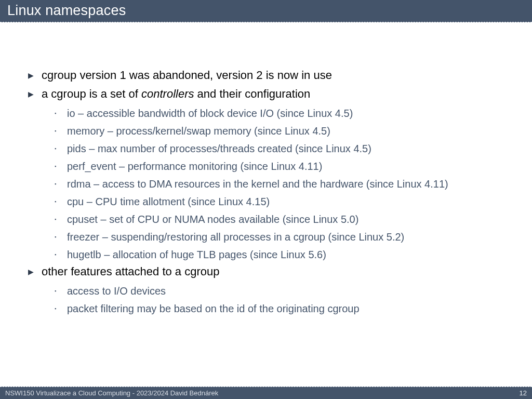 This screenshot has width=532, height=399. Describe the element at coordinates (274, 94) in the screenshot. I see `bullet-text: a cgroup is a set of controllers and the…` at that location.